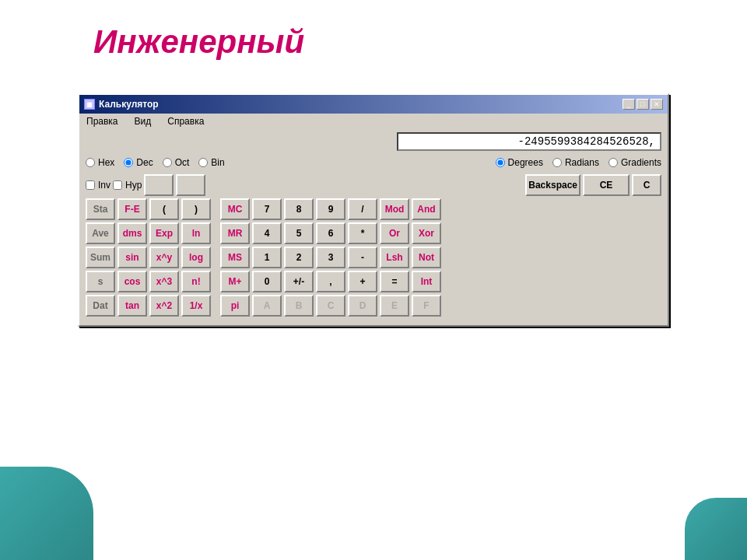 The image size is (747, 560). I want to click on menu-item-pravka: Правка, so click(103, 121).